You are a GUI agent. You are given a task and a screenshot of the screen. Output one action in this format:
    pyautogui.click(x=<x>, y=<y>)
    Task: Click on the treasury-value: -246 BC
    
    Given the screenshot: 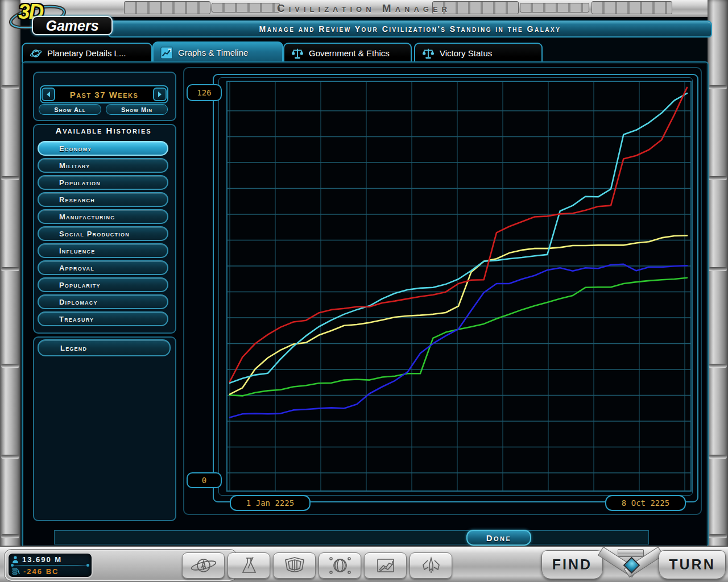 What is the action you would take?
    pyautogui.click(x=41, y=572)
    